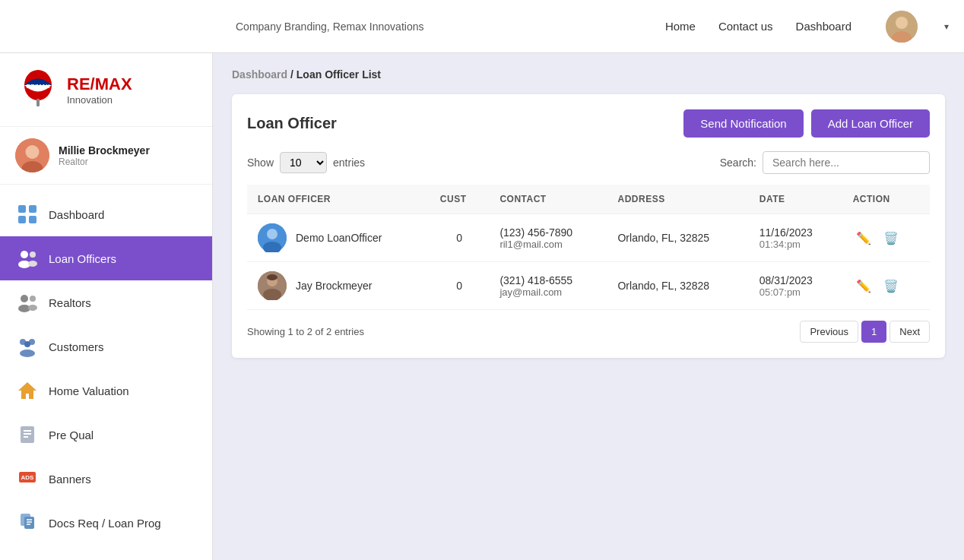  I want to click on user-section: Millie Brockmeyer Realtor, so click(106, 156).